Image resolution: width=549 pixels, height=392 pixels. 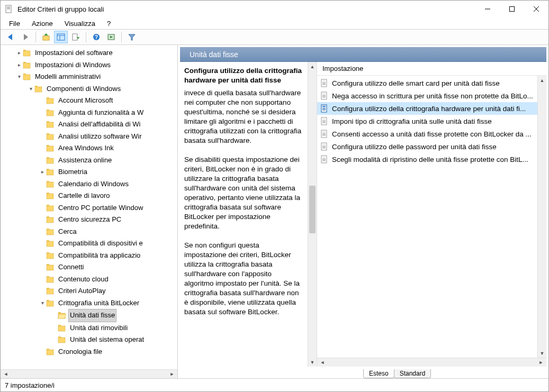 I want to click on help-button: ?, so click(x=96, y=37).